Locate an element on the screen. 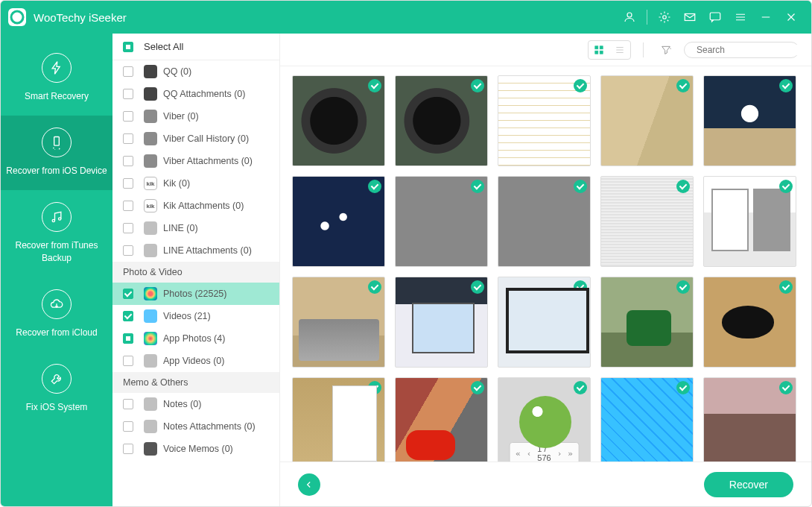 This screenshot has width=812, height=507. grid-view-button is located at coordinates (599, 50).